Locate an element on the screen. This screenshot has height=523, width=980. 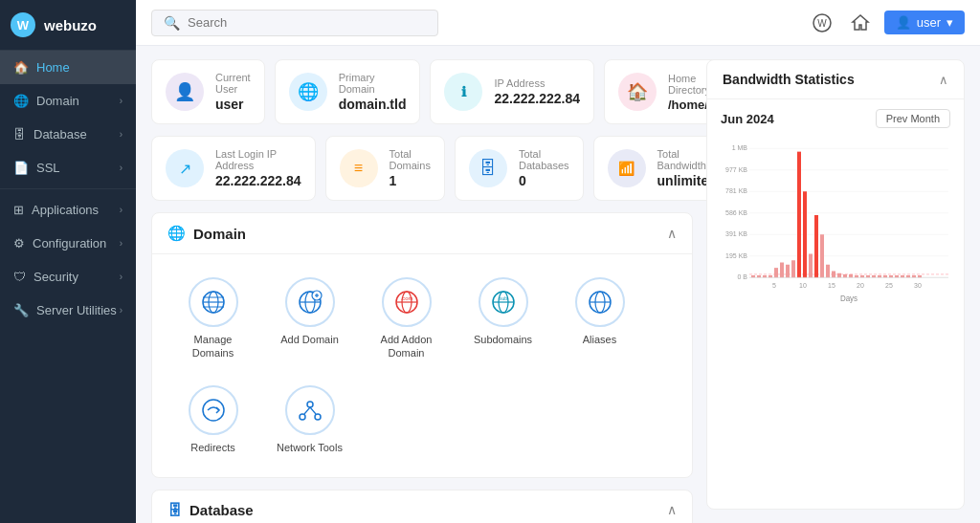
svg-text: 195 KB is located at coordinates (737, 256).